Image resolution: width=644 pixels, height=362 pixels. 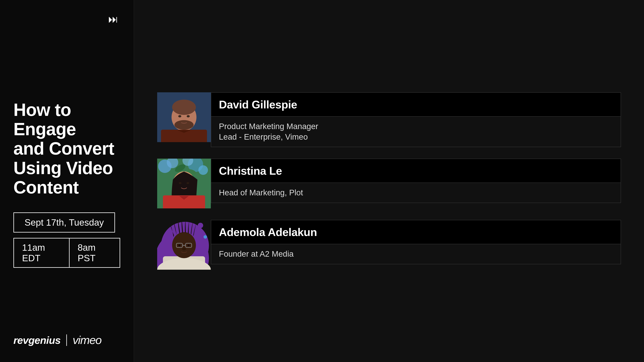 What do you see at coordinates (67, 149) in the screenshot?
I see `webinar-title: How to Engage and Convert Using Video Co…` at bounding box center [67, 149].